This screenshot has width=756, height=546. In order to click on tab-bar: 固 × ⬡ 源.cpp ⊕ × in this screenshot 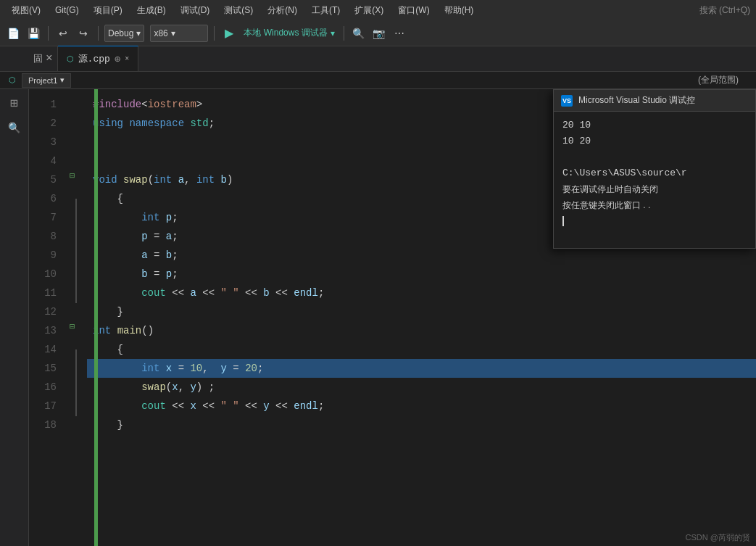, I will do `click(378, 59)`.